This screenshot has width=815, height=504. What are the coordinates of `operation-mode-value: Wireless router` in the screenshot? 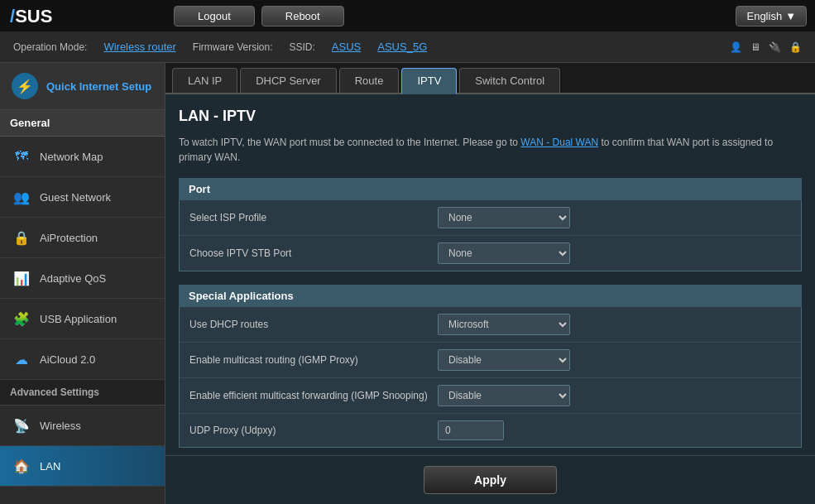 It's located at (139, 46).